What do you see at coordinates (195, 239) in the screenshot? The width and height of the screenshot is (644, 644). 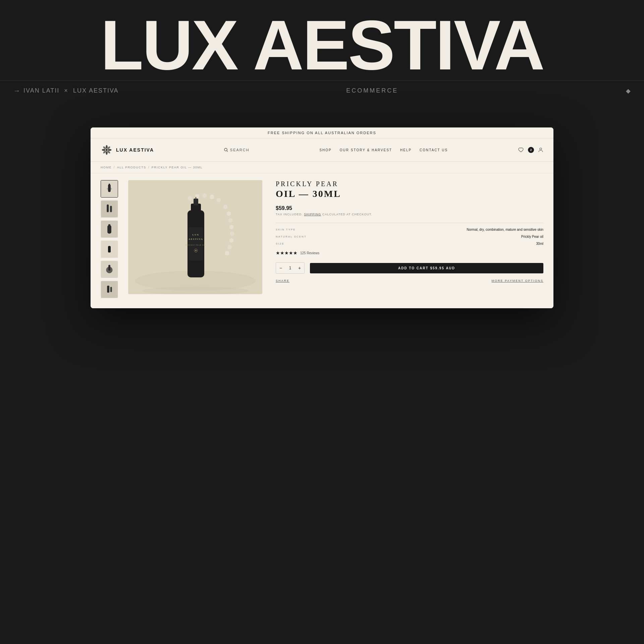 I see `main-image-column: LUX AESTIVA PRICKLY PEAR OIL` at bounding box center [195, 239].